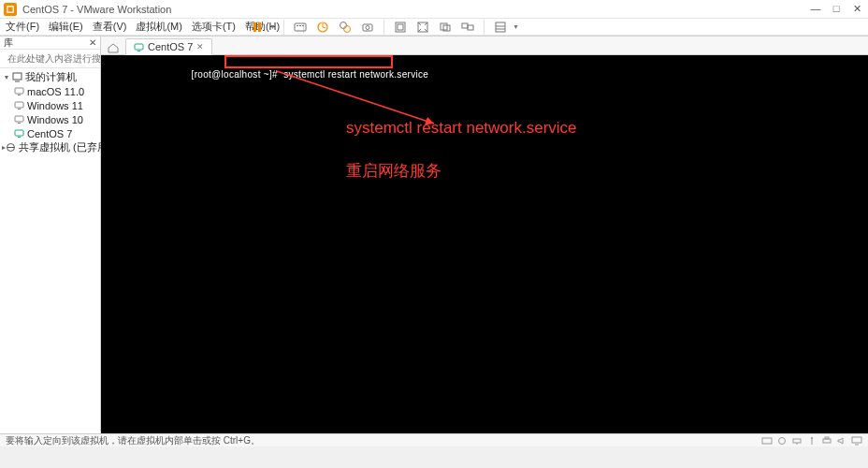 Image resolution: width=868 pixels, height=468 pixels. I want to click on snapshot-button, so click(323, 27).